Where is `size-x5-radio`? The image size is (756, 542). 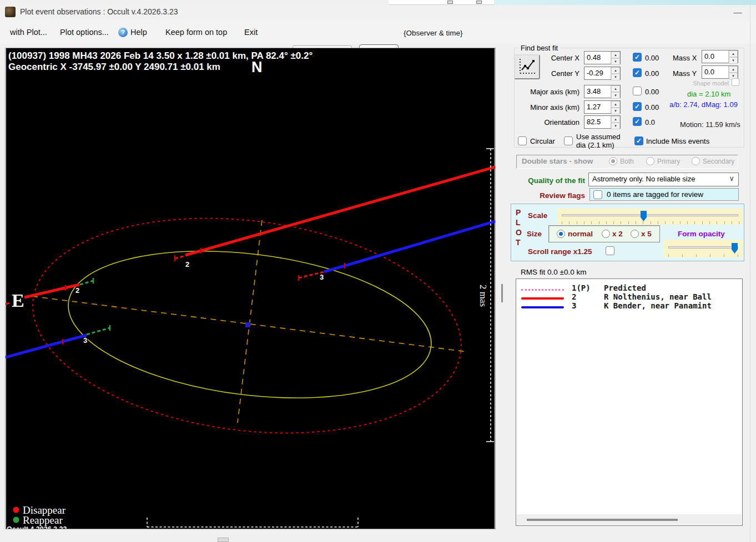 size-x5-radio is located at coordinates (635, 234).